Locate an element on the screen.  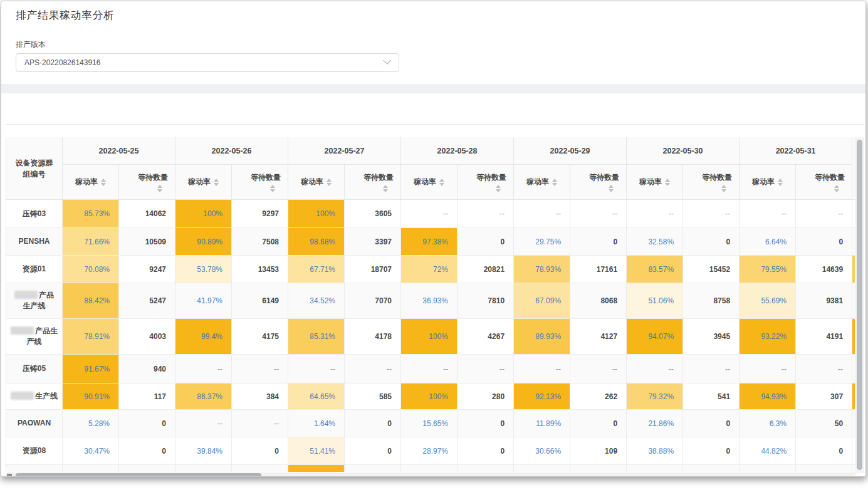
rate-cell: 28.97% is located at coordinates (429, 451).